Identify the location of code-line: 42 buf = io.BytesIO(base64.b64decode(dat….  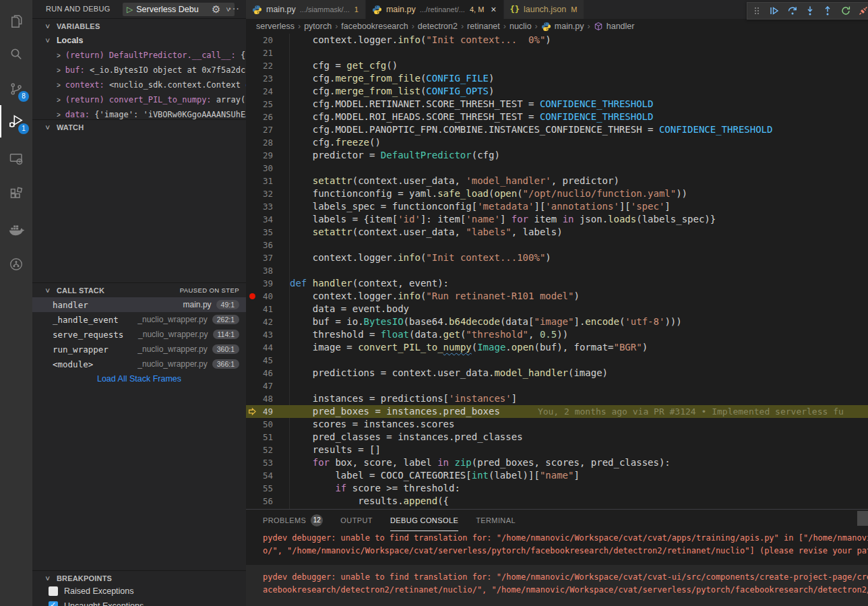
(557, 322).